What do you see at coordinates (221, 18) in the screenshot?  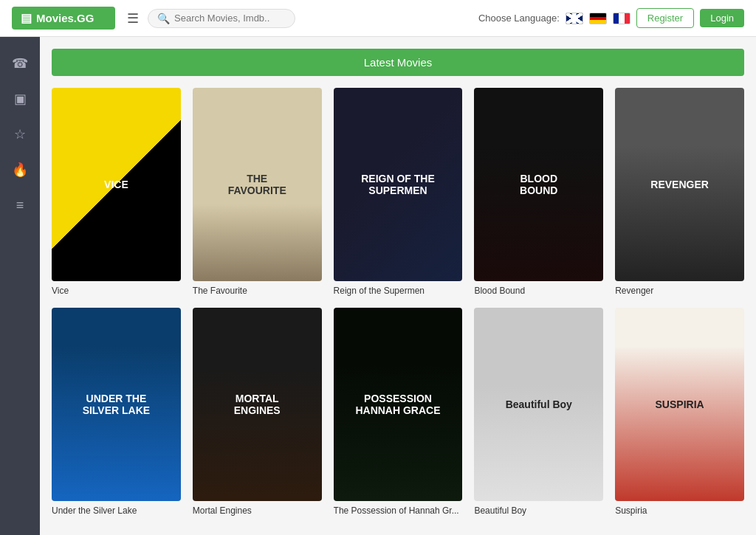 I see `search-bar: 🔍` at bounding box center [221, 18].